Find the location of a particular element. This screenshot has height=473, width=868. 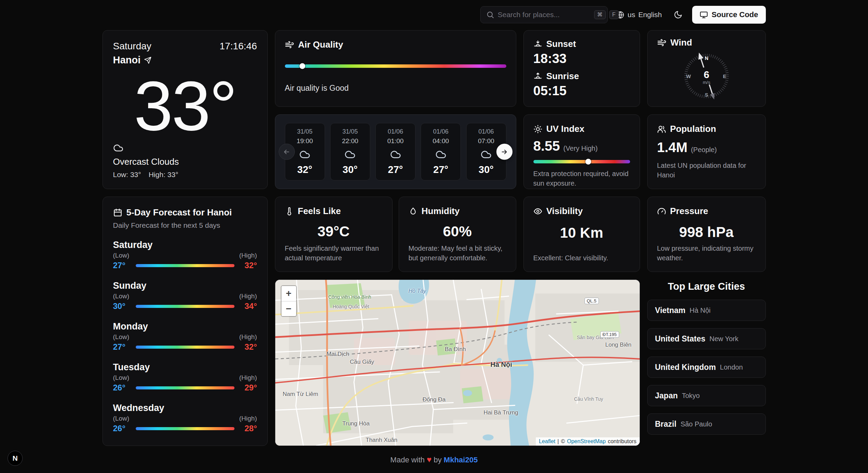

pressure-title: Pressure is located at coordinates (689, 211).